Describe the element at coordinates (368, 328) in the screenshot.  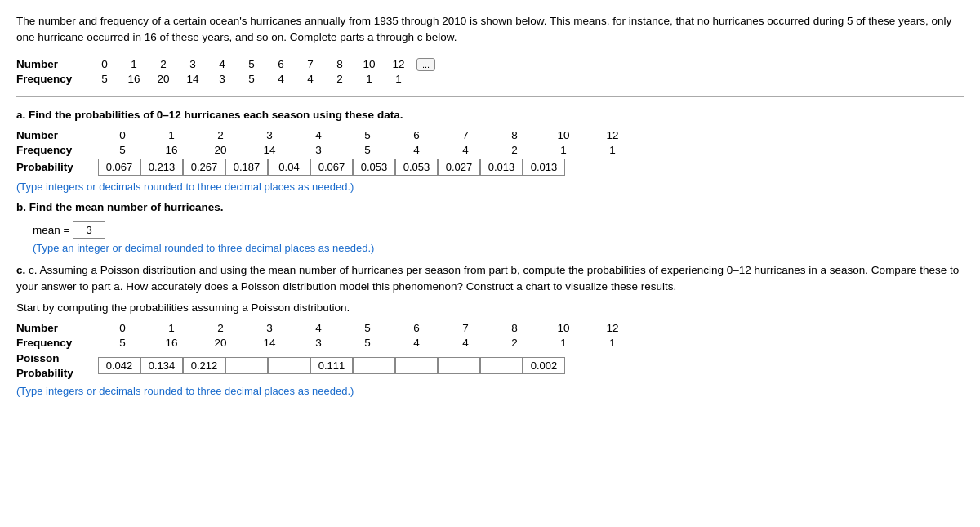
I see `c-num-5: 5` at that location.